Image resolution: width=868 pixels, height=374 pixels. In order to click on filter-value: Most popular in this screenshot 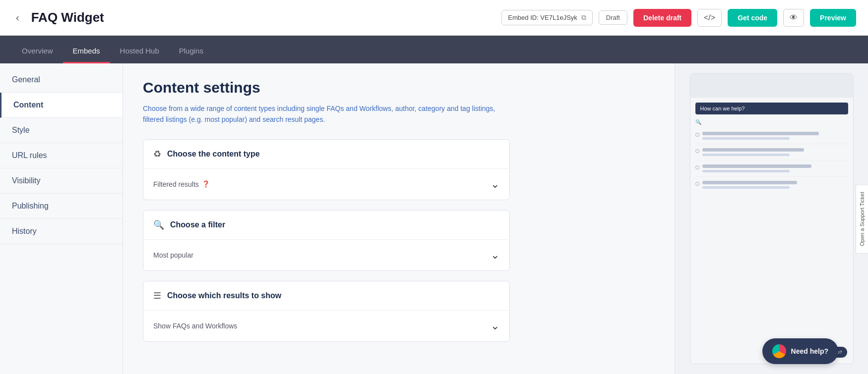, I will do `click(174, 255)`.